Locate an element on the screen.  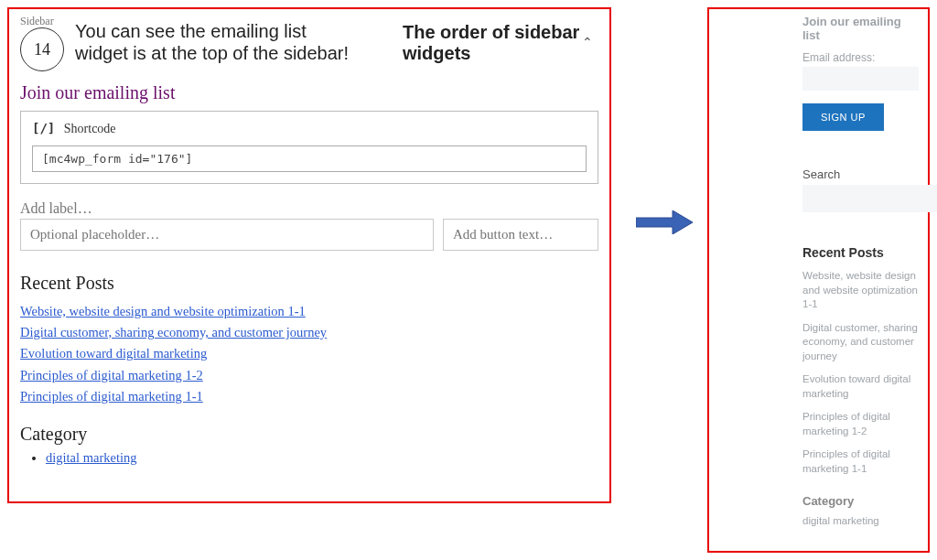
category-heading: Category is located at coordinates (860, 501).